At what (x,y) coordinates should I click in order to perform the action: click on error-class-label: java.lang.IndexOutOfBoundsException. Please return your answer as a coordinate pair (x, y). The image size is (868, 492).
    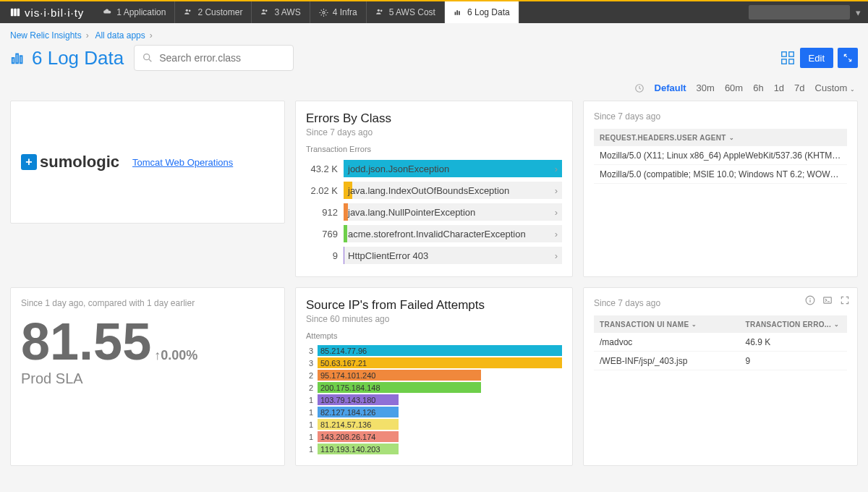
    Looking at the image, I should click on (427, 191).